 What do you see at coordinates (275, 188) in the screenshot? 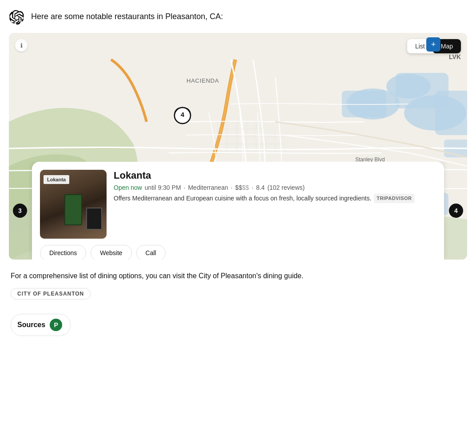
I see `restaurant-meta: Open now until 9:30 PM · Mediterranean ·…` at bounding box center [275, 188].